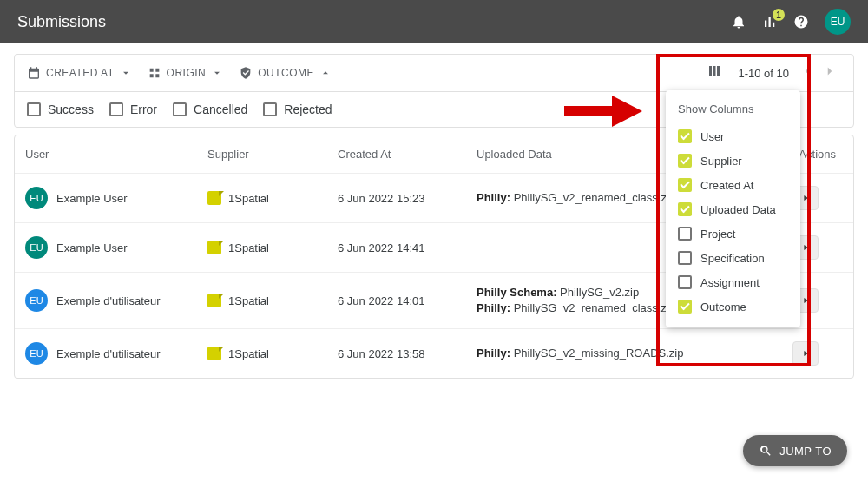  I want to click on show-columns-popover: Show Columns UserSupplierCreated AtUploa…, so click(733, 208).